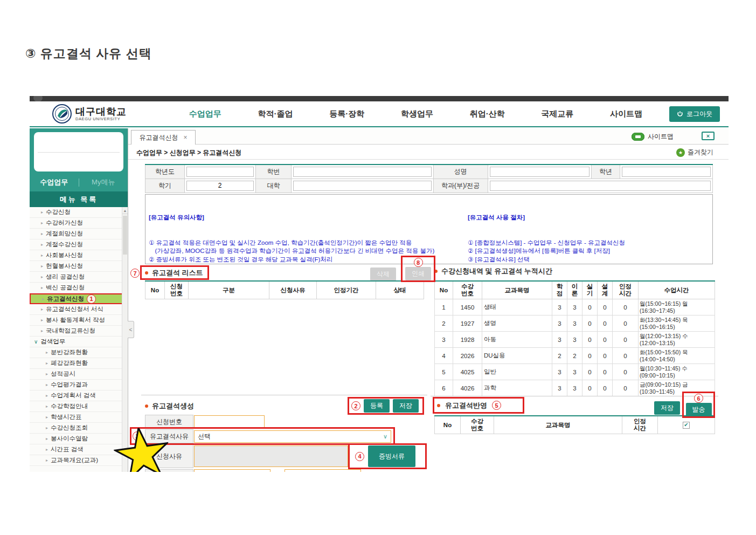  What do you see at coordinates (575, 388) in the screenshot?
I see `enrollment-row: 6 4026 과학 3 3 0 0 0 금(09:00~10:15) 금(10:…` at bounding box center [575, 388].